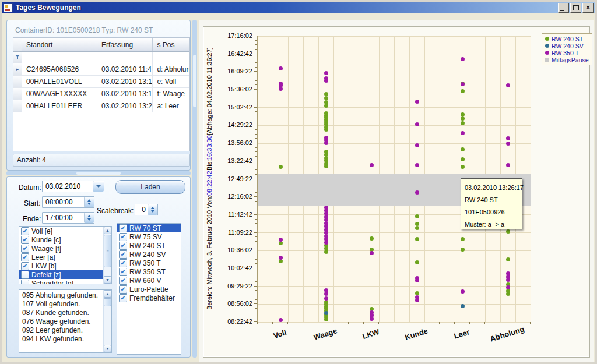 The width and height of the screenshot is (597, 364). Describe the element at coordinates (101, 70) in the screenshot. I see `table-row: ▸C24695A06852603.02.2010 11:4...d: Abhol…` at that location.